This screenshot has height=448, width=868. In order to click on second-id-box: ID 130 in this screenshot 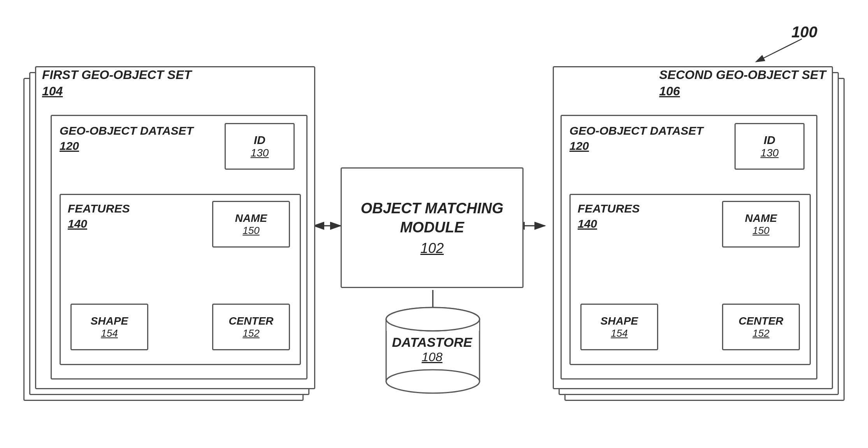, I will do `click(770, 146)`.